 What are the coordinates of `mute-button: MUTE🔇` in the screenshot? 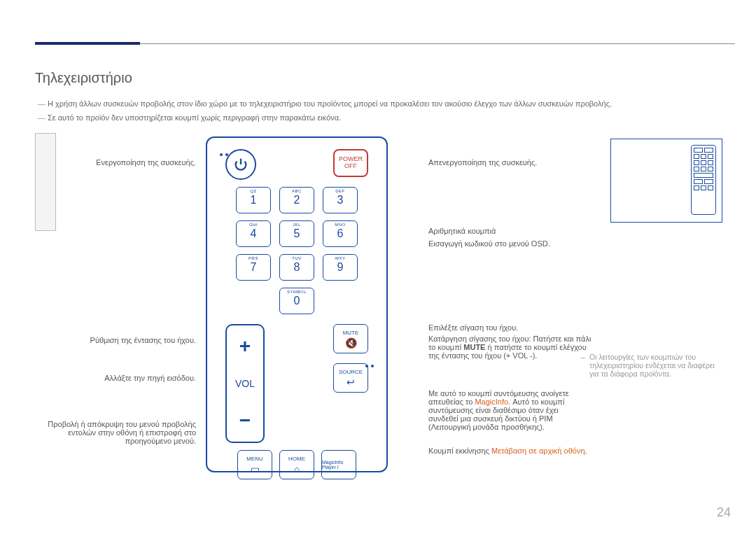 It's located at (351, 339).